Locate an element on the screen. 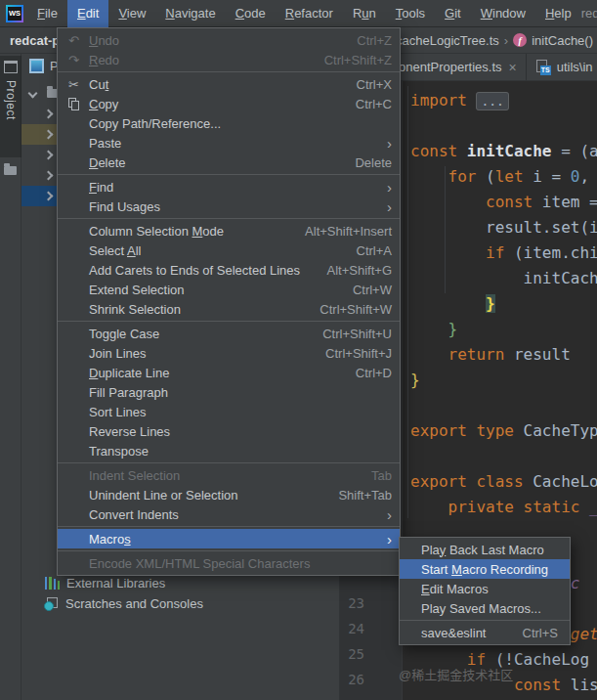  function-icon: f is located at coordinates (520, 40).